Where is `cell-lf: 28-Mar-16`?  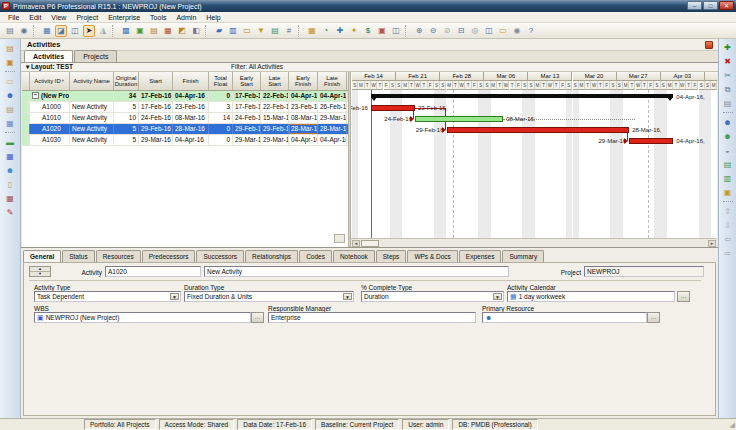 cell-lf: 28-Mar-16 is located at coordinates (332, 129).